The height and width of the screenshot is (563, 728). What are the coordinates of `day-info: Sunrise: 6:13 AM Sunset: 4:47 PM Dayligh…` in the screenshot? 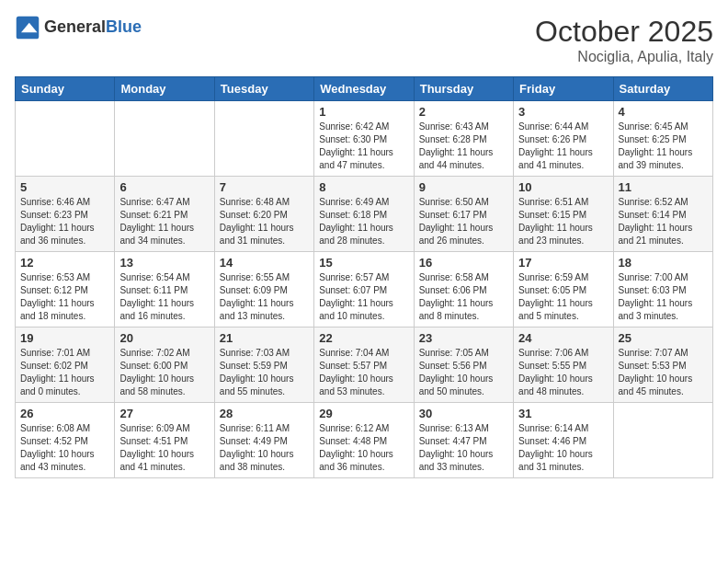 It's located at (463, 448).